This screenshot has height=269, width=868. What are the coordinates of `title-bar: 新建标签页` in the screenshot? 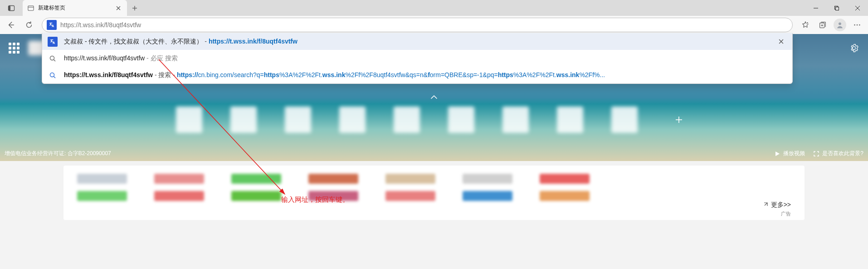 It's located at (434, 8).